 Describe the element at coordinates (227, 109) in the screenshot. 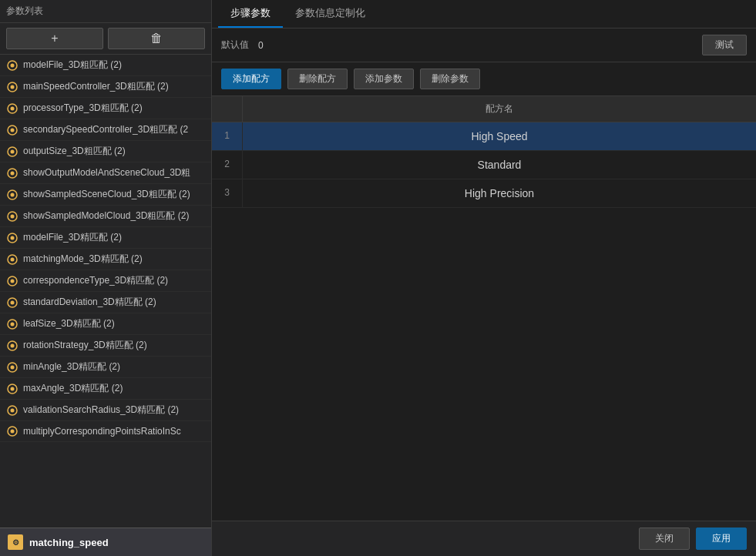

I see `table-header-num` at that location.